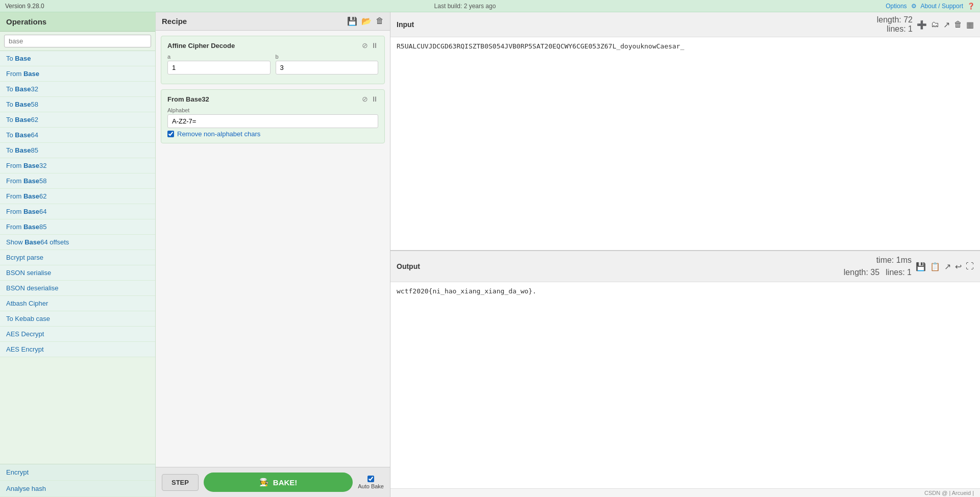  I want to click on bake-label: BAKE!, so click(285, 483).